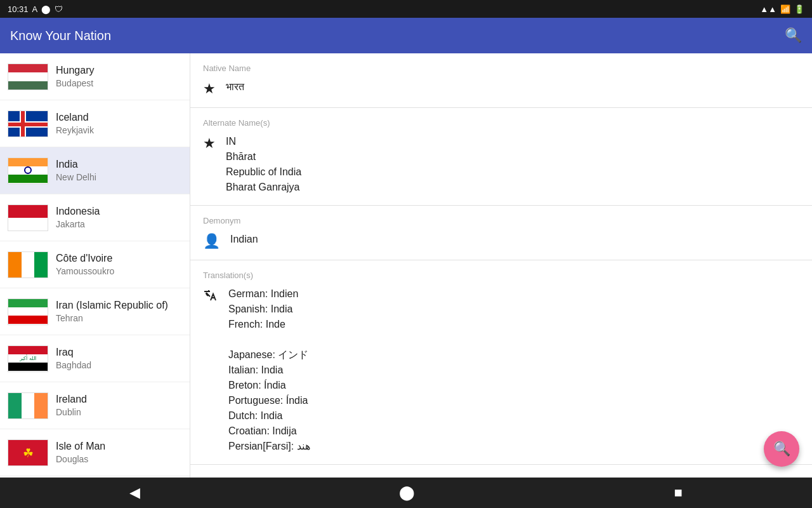  What do you see at coordinates (211, 297) in the screenshot?
I see `translate-icon` at bounding box center [211, 297].